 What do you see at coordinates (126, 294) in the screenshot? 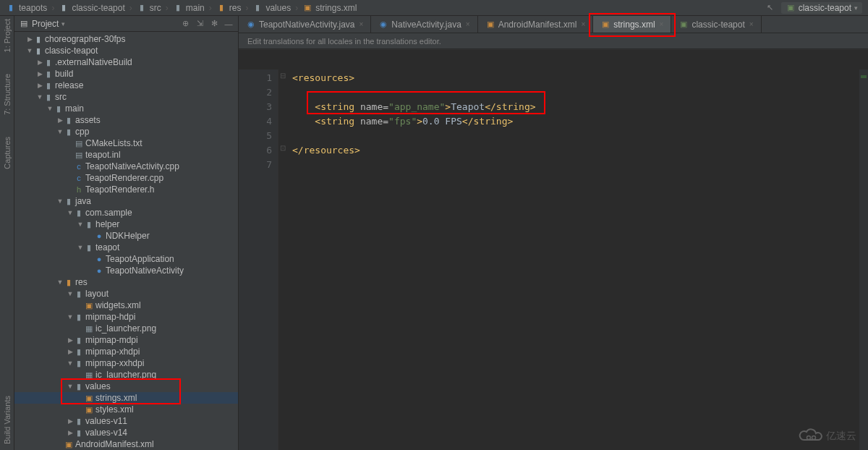
I see `tree-node: ▼▮layout` at bounding box center [126, 294].